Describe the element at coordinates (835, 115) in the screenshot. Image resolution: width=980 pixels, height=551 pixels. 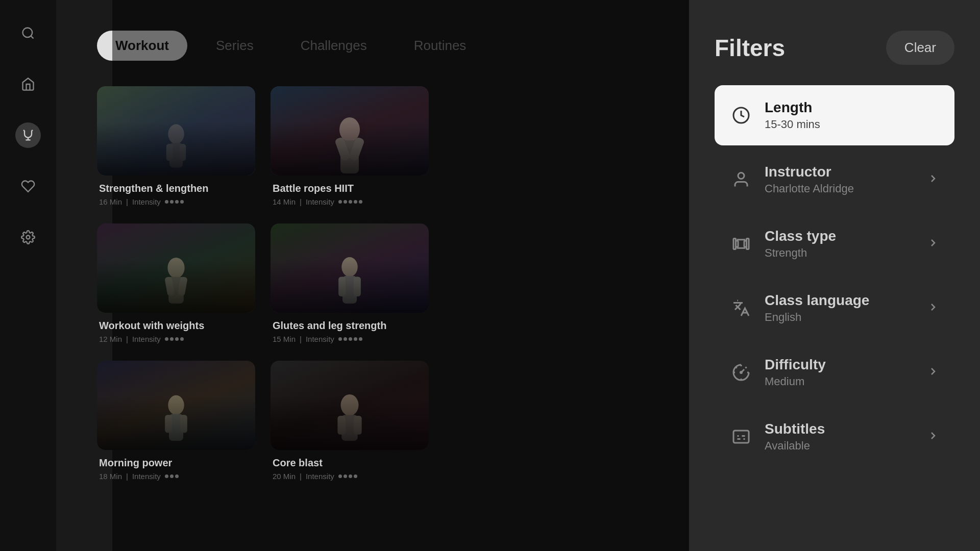
I see `filter-item-length: Length 15-30 mins` at that location.